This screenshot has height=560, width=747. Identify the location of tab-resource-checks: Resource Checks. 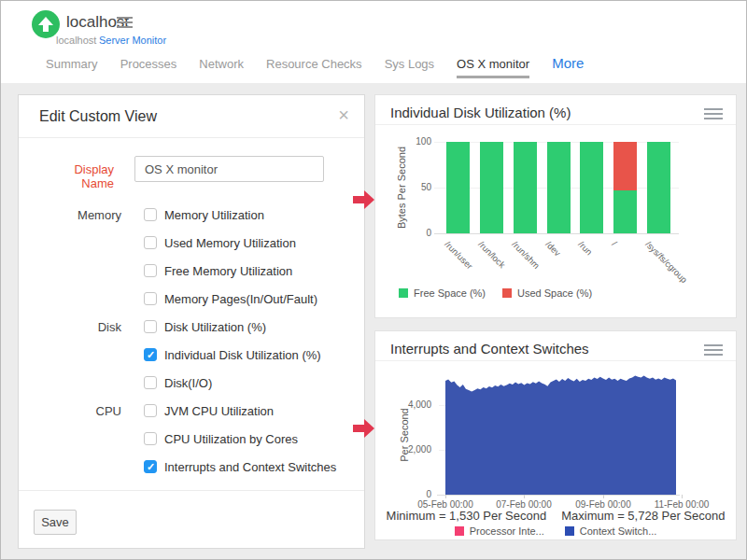
(314, 67).